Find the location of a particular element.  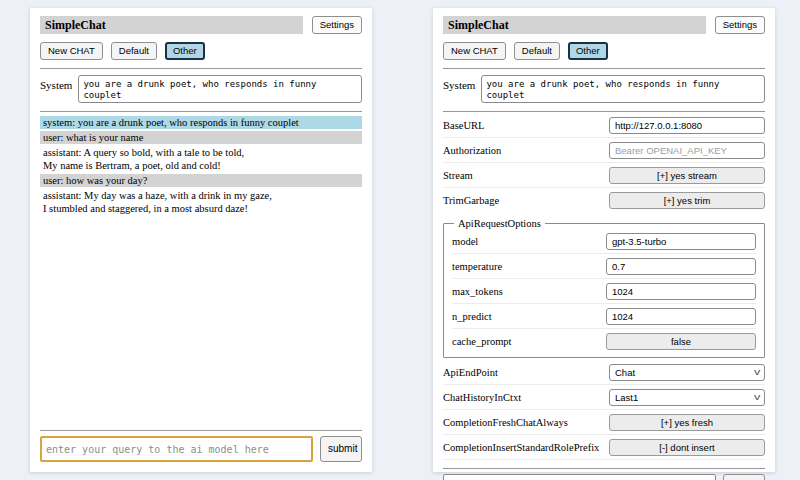

setting-row-max-tokens: max_tokens is located at coordinates (604, 292).